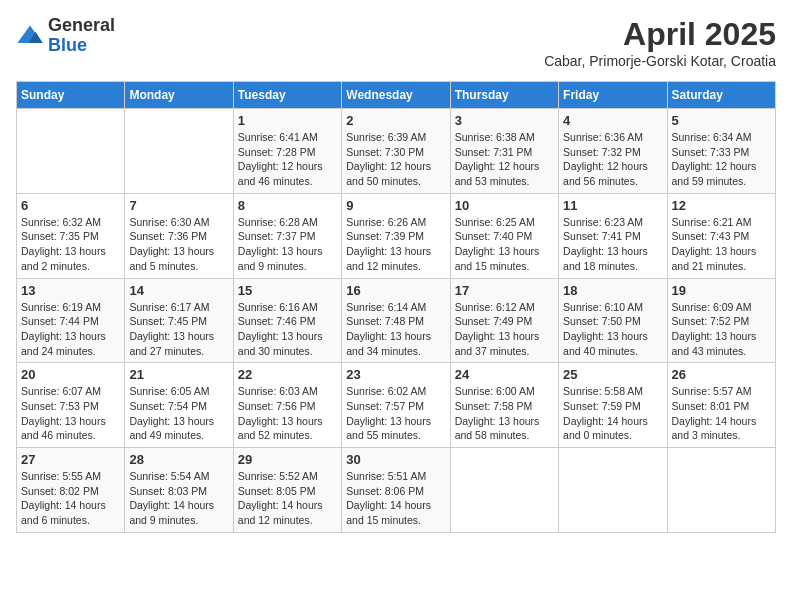  I want to click on day-info: Sunrise: 5:58 AMSunset: 7:59 PMDaylight:…, so click(612, 414).